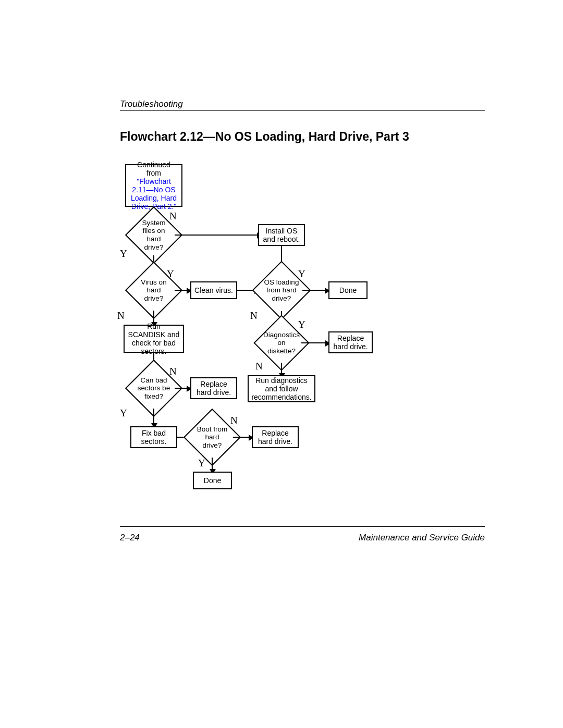  I want to click on node-replace1: Replace hard drive., so click(350, 342).